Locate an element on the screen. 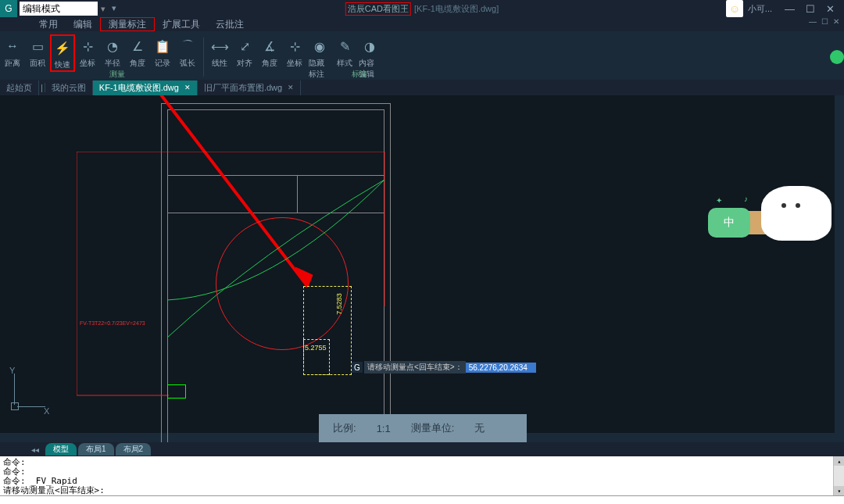 The width and height of the screenshot is (844, 504). tab-label: 旧厂平面布置图.dwg is located at coordinates (243, 88).